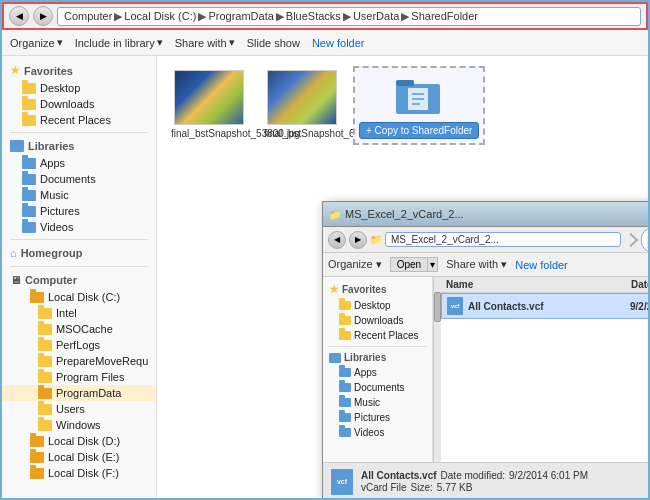  What do you see at coordinates (205, 42) in the screenshot?
I see `share-with-button: Share with ▾` at bounding box center [205, 42].